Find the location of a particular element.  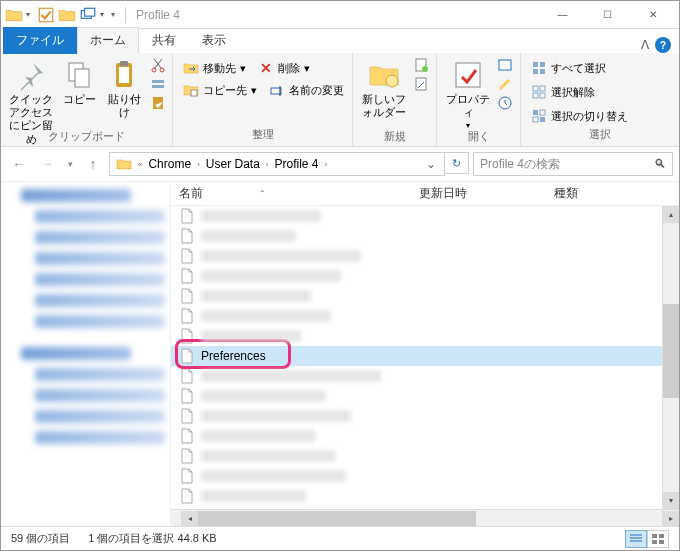

window-title: Profile 4 is located at coordinates (338, 15).